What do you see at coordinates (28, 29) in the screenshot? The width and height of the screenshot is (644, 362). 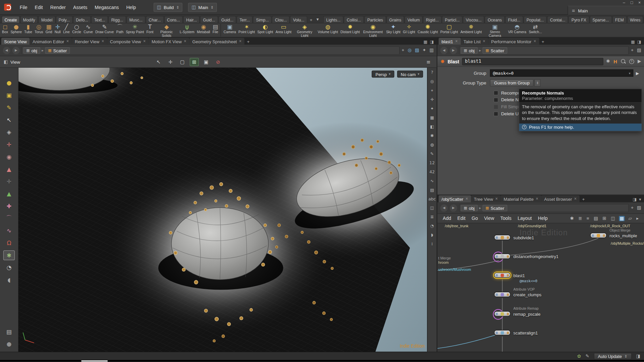 I see `shelf-tool: ▮Tube` at bounding box center [28, 29].